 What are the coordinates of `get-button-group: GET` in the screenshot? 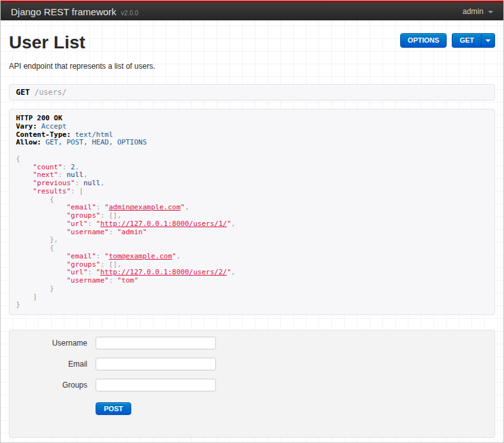 It's located at (473, 41).